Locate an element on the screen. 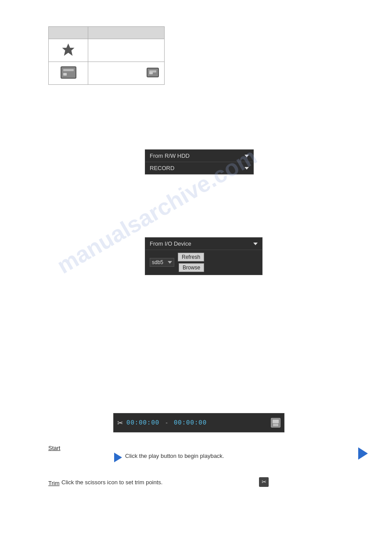  hdd-source-arrow-icon is located at coordinates (247, 156).